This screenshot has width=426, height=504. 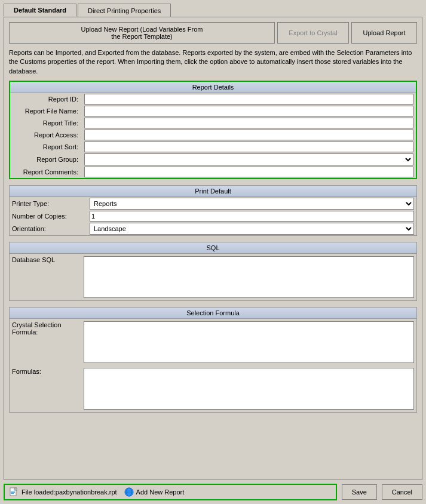 What do you see at coordinates (46, 159) in the screenshot?
I see `field-label: Report Group:` at bounding box center [46, 159].